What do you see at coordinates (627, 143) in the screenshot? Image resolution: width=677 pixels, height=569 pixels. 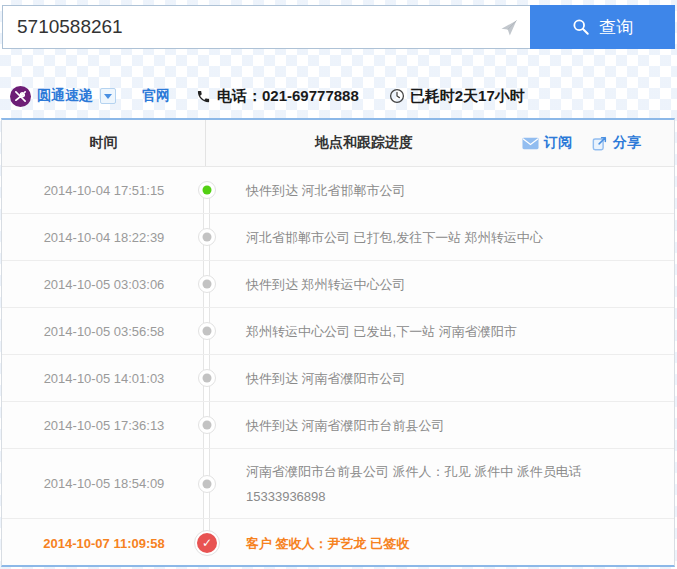 I see `share-label: 分享` at bounding box center [627, 143].